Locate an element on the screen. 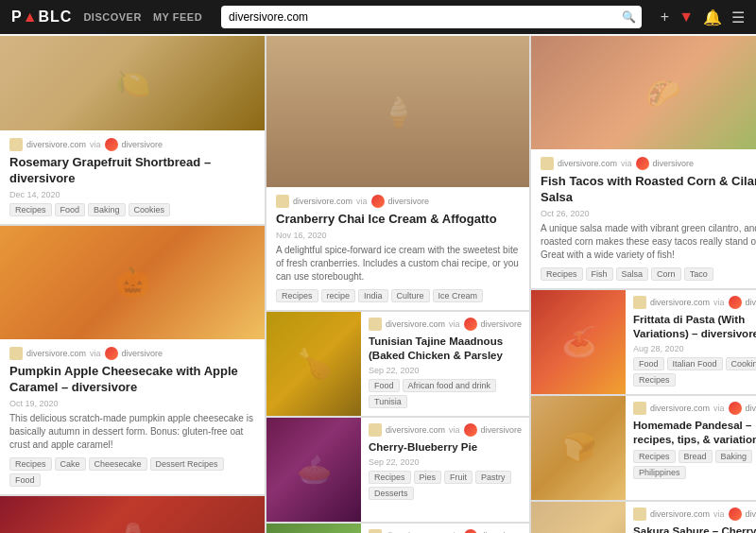 This screenshot has width=756, height=533. menu-icon: ☰ is located at coordinates (738, 17).